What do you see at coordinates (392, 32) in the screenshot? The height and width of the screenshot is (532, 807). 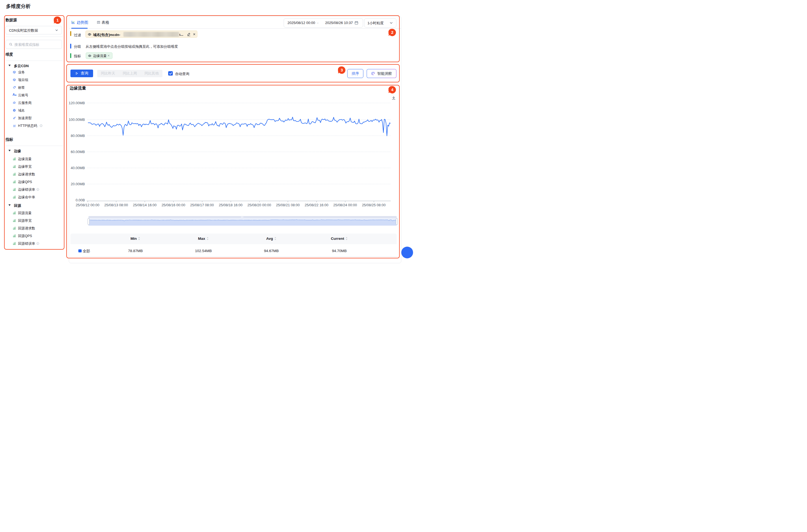 I see `svg-text: 2` at bounding box center [392, 32].